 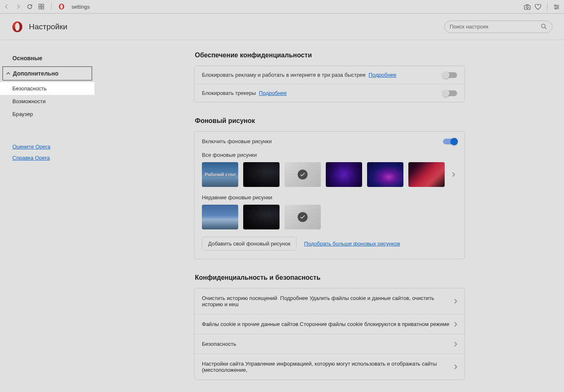 What do you see at coordinates (282, 27) in the screenshot?
I see `settings-header: Настройки` at bounding box center [282, 27].